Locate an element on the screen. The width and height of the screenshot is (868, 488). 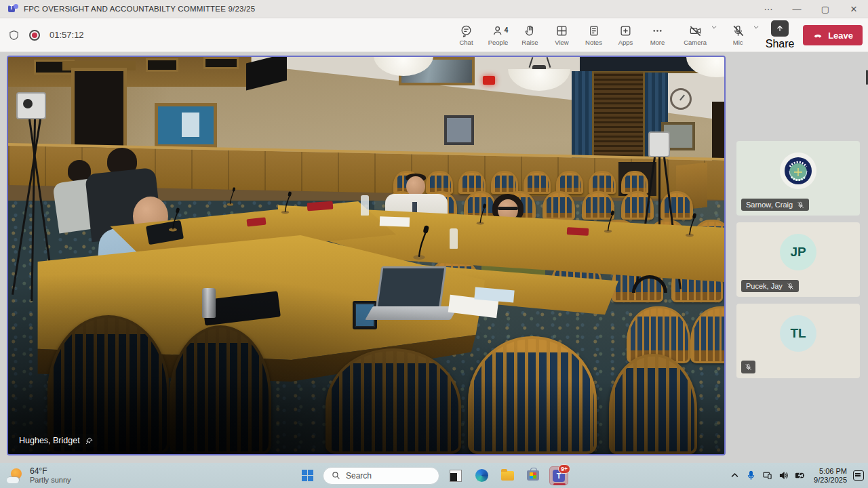
exit-sign is located at coordinates (489, 80).